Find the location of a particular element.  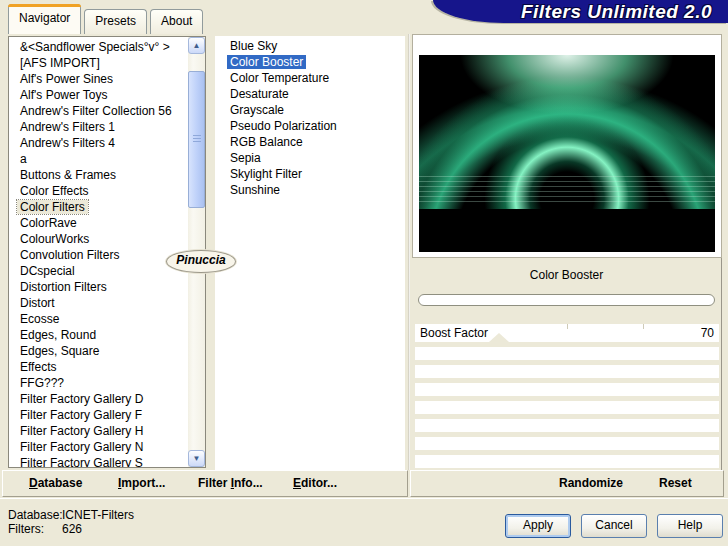

randomize-button: Randomize is located at coordinates (591, 484).